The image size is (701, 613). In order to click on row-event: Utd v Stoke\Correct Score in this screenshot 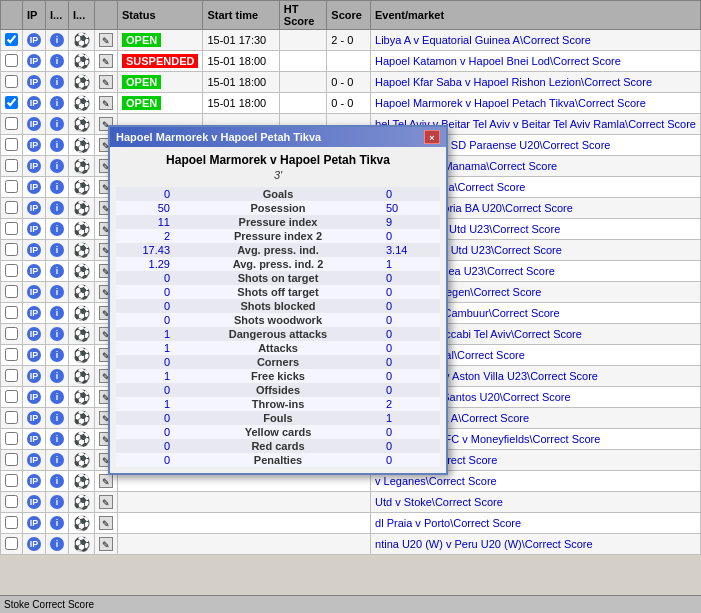, I will do `click(536, 502)`.